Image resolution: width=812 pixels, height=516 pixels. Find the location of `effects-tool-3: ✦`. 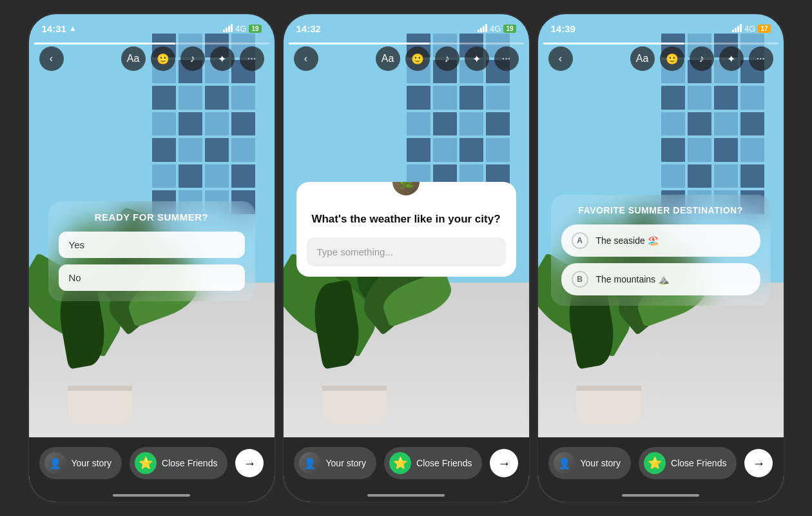

effects-tool-3: ✦ is located at coordinates (731, 59).